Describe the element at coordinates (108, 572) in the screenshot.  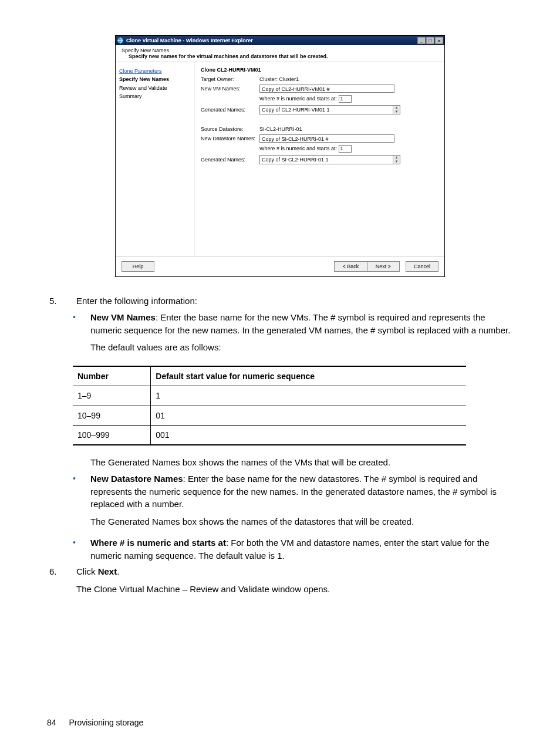
I see `step-6-bold: Next` at that location.